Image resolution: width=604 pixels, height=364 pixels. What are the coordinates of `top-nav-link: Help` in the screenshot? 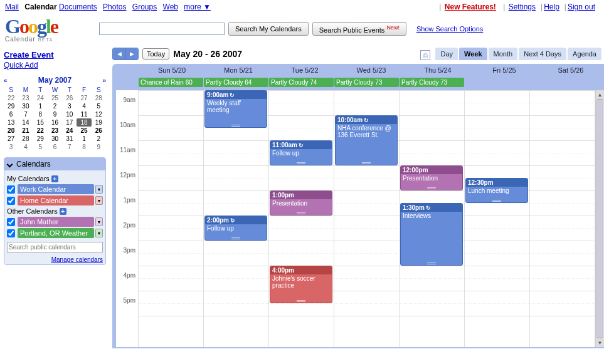 It's located at (552, 7).